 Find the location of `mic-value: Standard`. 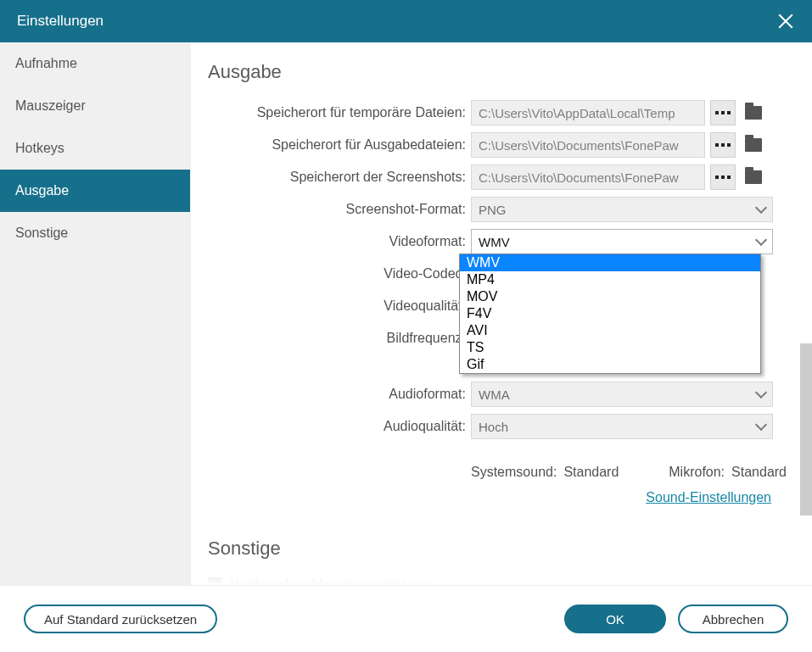

mic-value: Standard is located at coordinates (759, 472).